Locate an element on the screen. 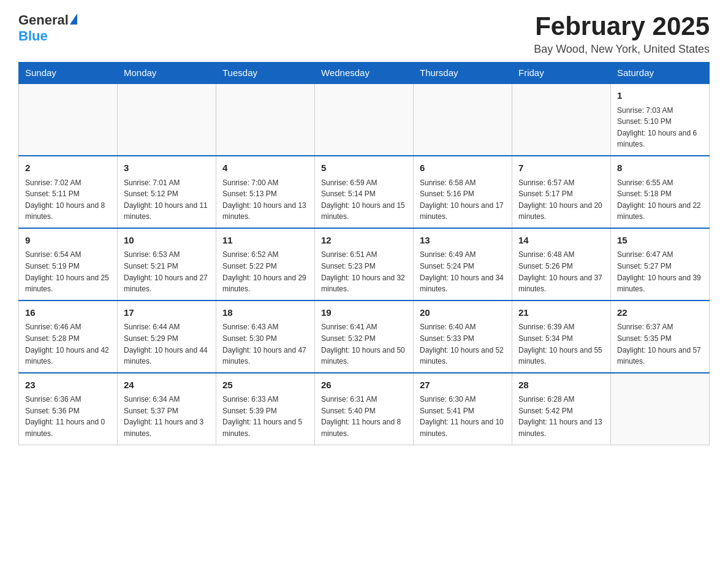  day-number: 18 is located at coordinates (265, 313).